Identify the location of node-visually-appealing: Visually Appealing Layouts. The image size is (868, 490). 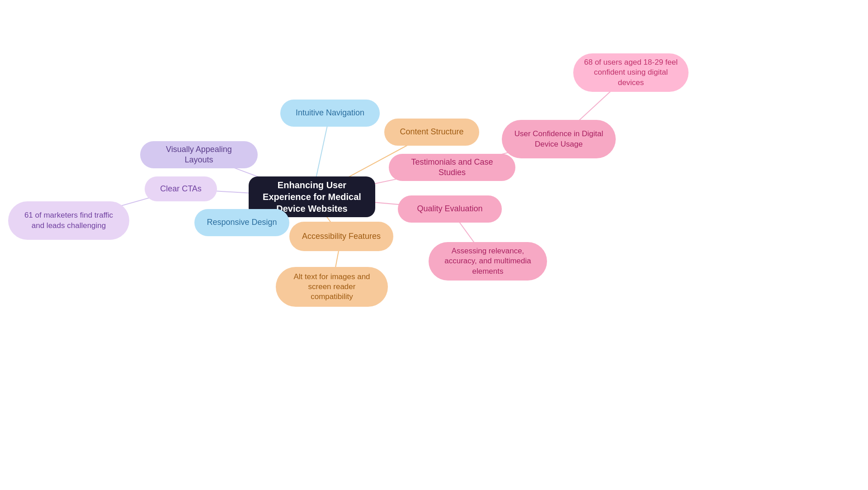
(199, 155).